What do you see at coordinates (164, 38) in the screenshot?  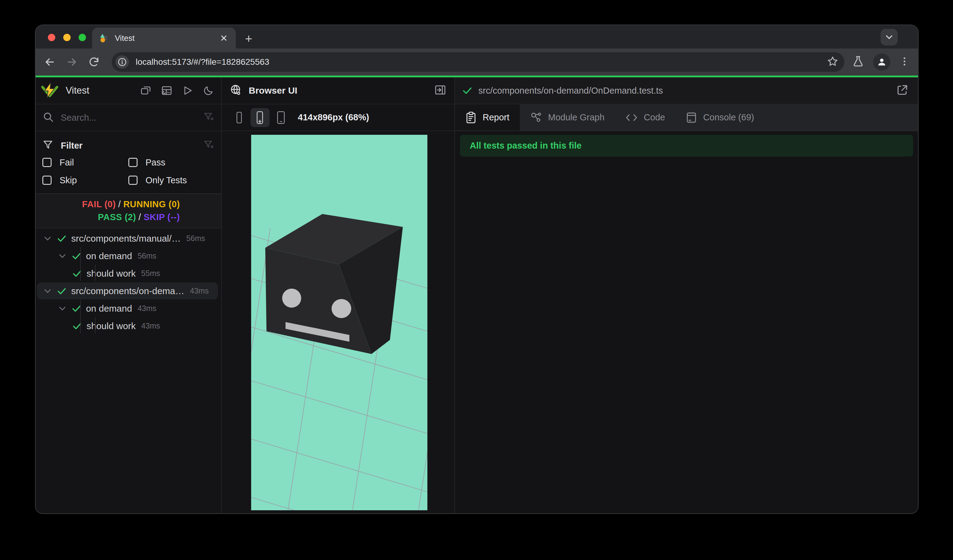 I see `browser-tab-vitest: Vitest ✕` at bounding box center [164, 38].